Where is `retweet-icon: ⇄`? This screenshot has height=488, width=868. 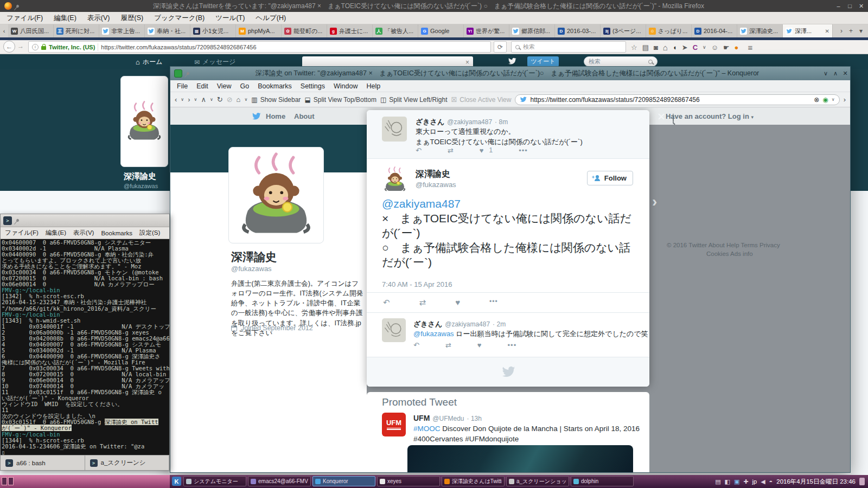
retweet-icon: ⇄ is located at coordinates (423, 303).